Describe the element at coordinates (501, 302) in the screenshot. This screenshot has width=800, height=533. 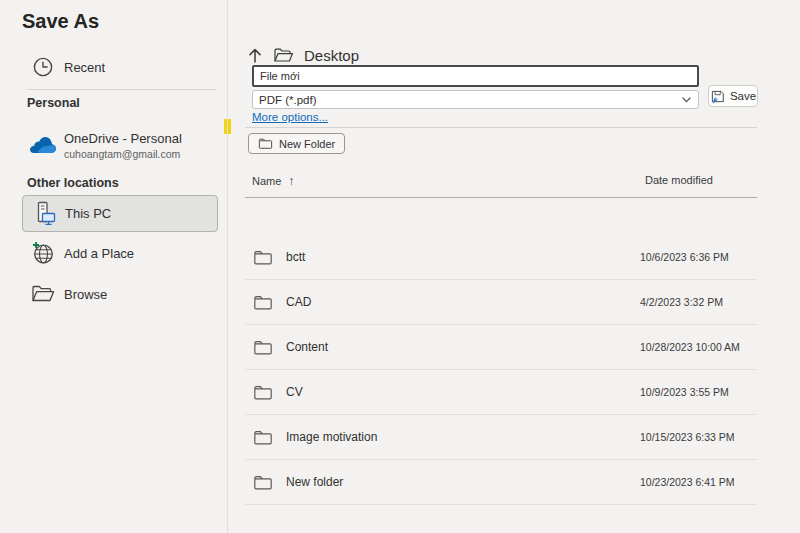
I see `file-row: CAD 4/2/2023 3:32 PM` at that location.